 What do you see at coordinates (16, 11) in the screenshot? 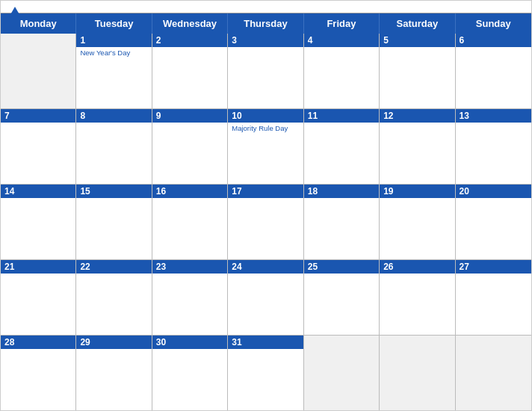
I see `logo` at bounding box center [16, 11].